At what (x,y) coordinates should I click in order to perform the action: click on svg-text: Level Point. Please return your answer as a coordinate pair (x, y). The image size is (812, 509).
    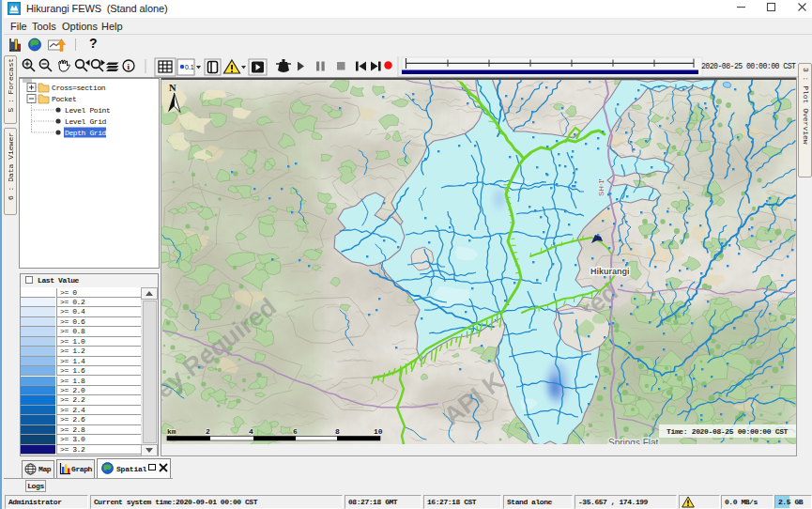
    Looking at the image, I should click on (87, 111).